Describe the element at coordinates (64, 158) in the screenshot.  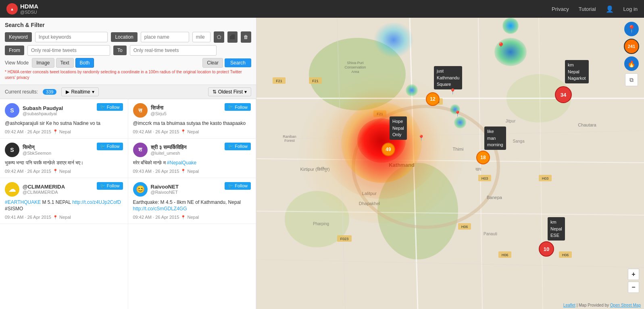
I see `tweet-card: S सिमोन् @SbkSeemon 🐦 Follow भुकम्` at that location.